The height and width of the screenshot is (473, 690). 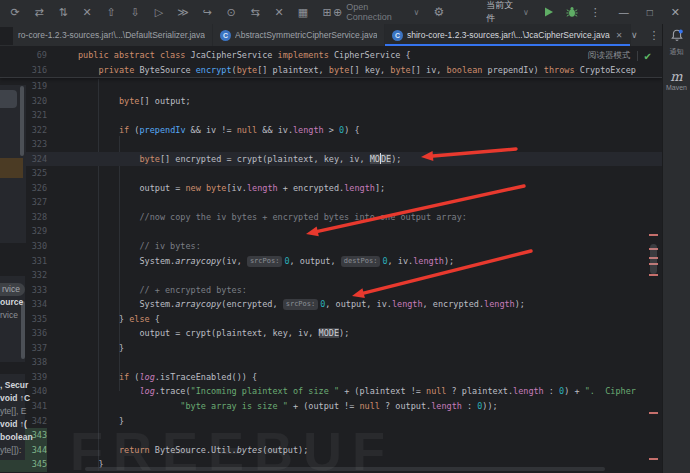 I want to click on user-icon: ⊙, so click(x=231, y=12).